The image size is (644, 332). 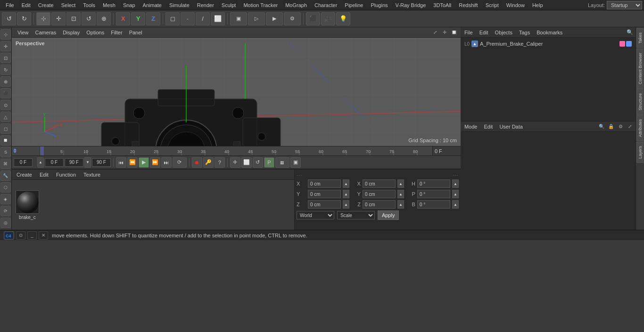 I want to click on attr-p-input, so click(x=434, y=194).